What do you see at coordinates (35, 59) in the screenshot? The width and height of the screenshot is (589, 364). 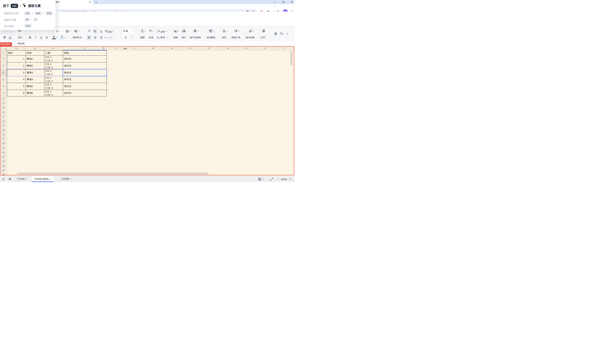 I see `cell-B2: 事项1` at bounding box center [35, 59].